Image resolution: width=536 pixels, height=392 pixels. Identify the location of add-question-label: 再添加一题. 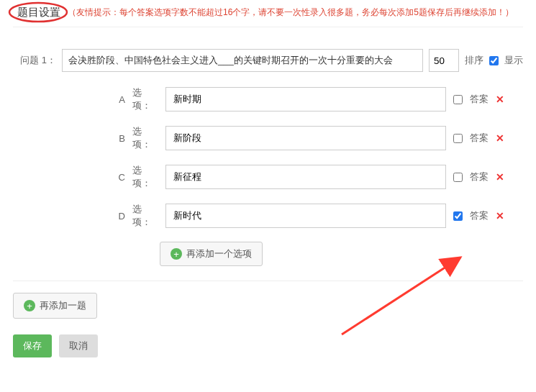
(63, 306).